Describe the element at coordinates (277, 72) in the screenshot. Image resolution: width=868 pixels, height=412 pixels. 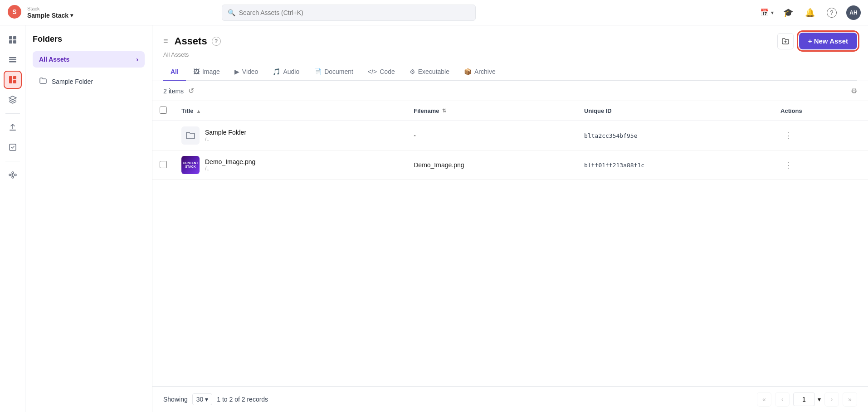
I see `audio-tab-icon: 🎵` at that location.